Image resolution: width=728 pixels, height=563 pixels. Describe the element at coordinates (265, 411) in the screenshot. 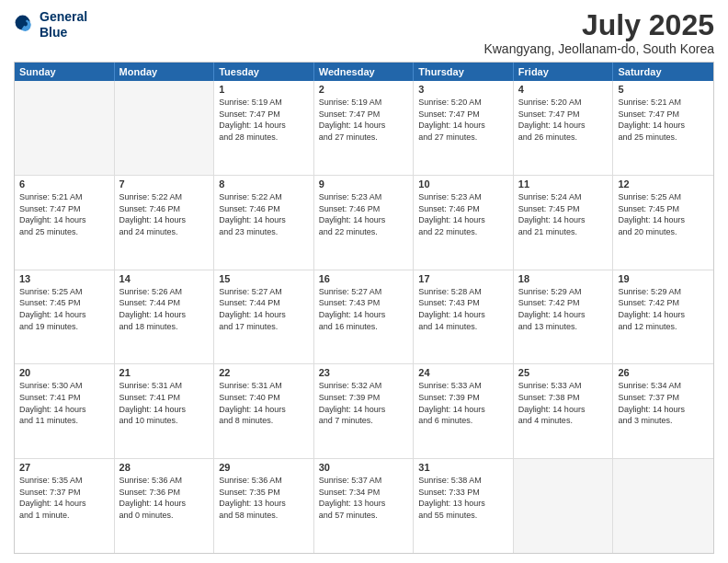

I see `calendar-cell: 22Sunrise: 5:31 AMSunset: 7:40 PMDayligh…` at that location.